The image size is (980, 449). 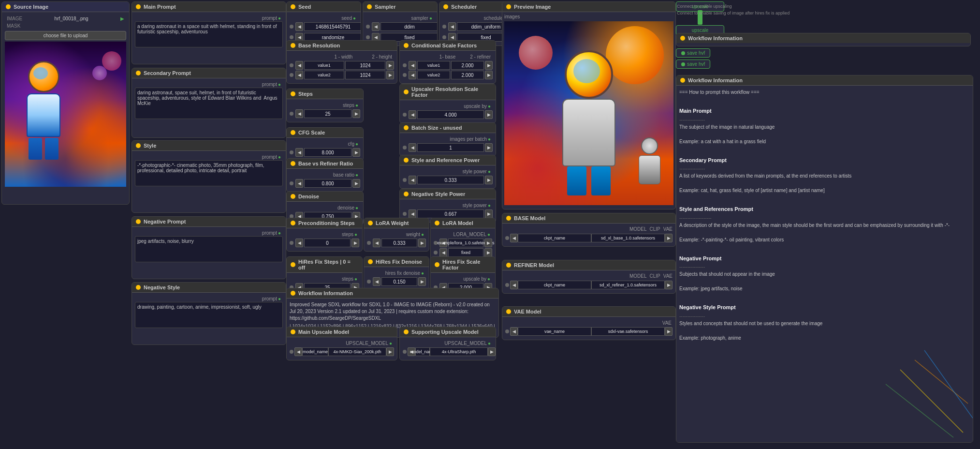 What do you see at coordinates (382, 57) in the screenshot?
I see `base-res-height-label: 2 - height` at bounding box center [382, 57].